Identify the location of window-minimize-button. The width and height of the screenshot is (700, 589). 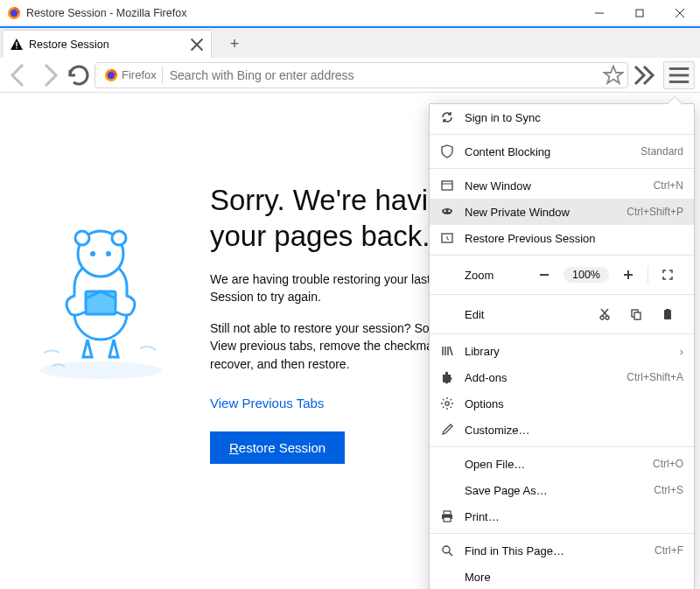
(599, 13).